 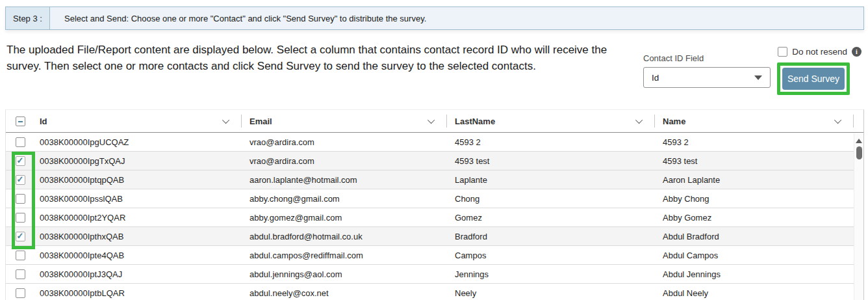 I want to click on cell-last-name: Gomez, so click(x=550, y=217).